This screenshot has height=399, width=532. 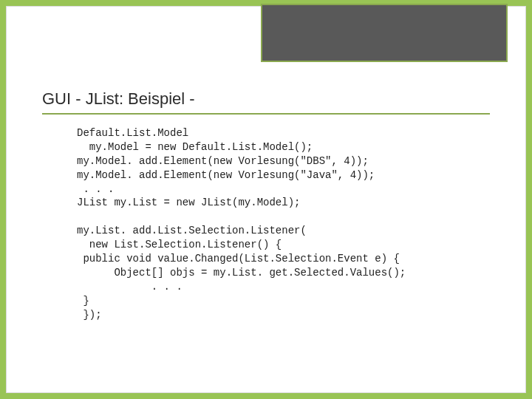 What do you see at coordinates (238, 259) in the screenshot?
I see `code-line: public void value.Changed(List.Selection…` at bounding box center [238, 259].